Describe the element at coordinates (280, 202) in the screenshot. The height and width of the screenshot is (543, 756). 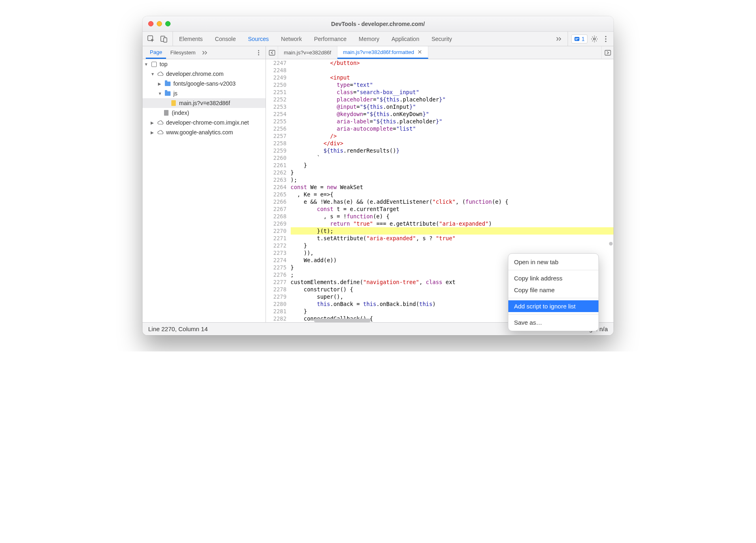
I see `line-number: 2266` at that location.